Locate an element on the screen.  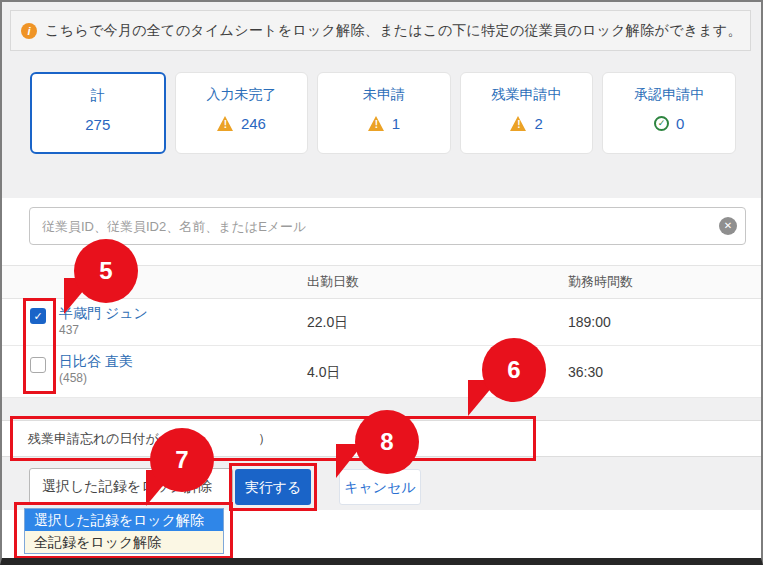
card-input-incomplete: 入力未完了 246 is located at coordinates (242, 113).